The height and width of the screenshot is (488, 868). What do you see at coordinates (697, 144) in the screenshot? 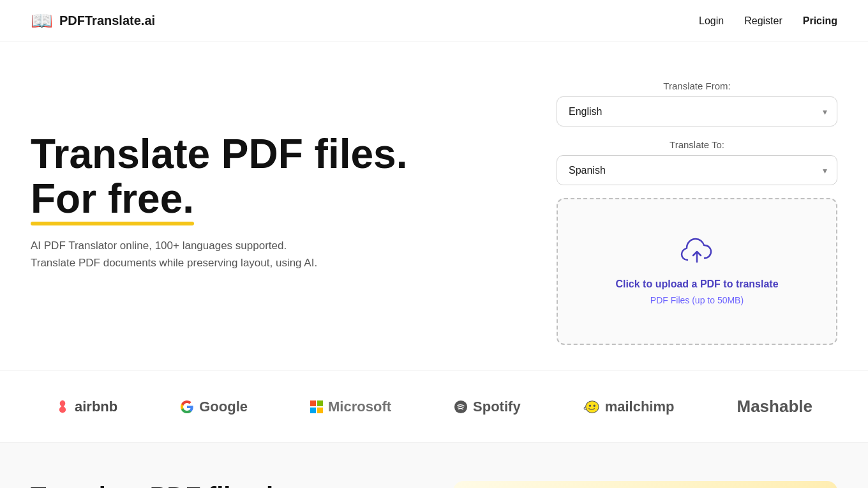
I see `to-label: Translate To:` at bounding box center [697, 144].